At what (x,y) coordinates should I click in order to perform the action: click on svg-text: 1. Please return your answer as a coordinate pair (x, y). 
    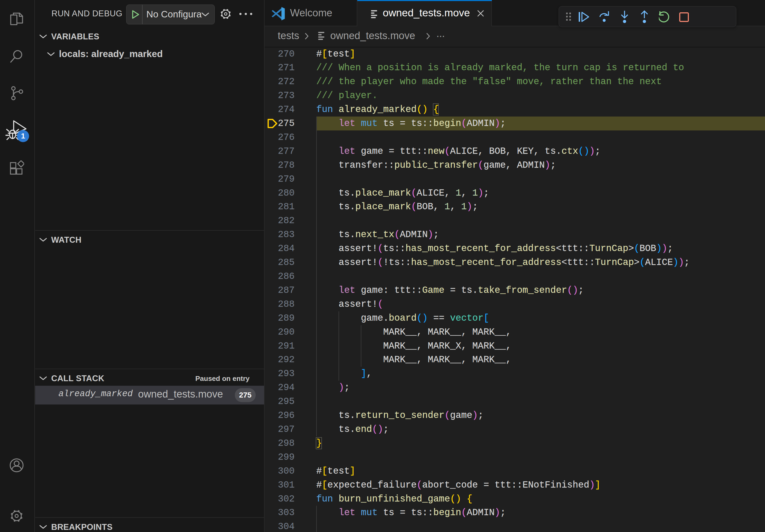
    Looking at the image, I should click on (23, 136).